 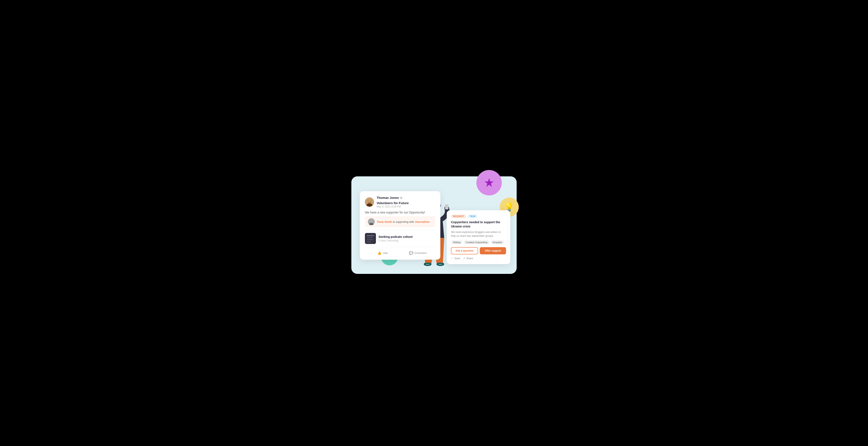 What do you see at coordinates (400, 237) in the screenshot?
I see `opportunity-row: Seeking podcats cohost 1 hour | reccurin…` at bounding box center [400, 237].